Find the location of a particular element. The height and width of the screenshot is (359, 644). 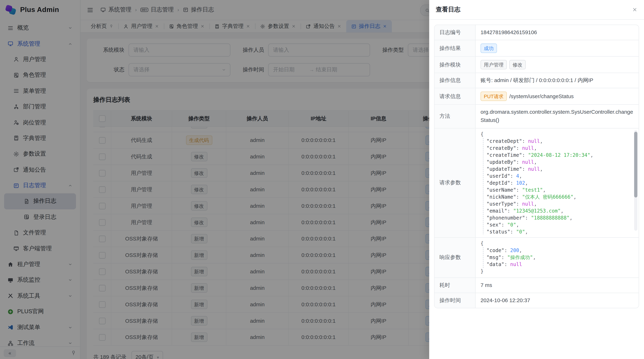

detail-tag: 修改 is located at coordinates (518, 65).